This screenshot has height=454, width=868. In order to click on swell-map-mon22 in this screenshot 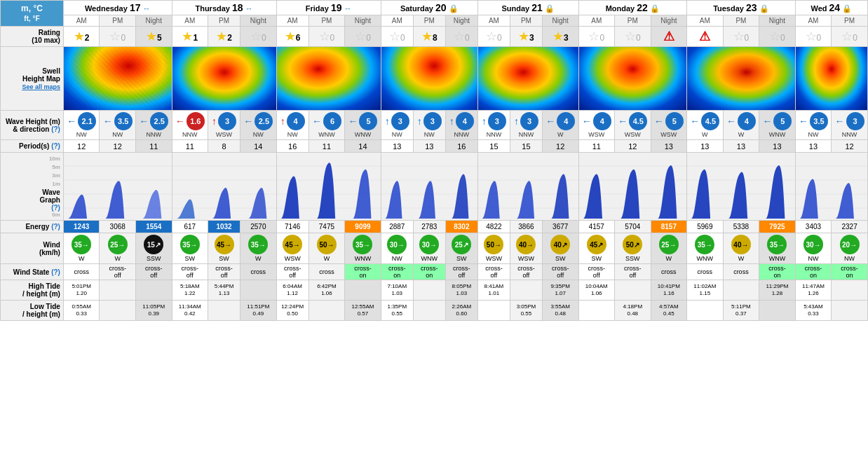, I will do `click(632, 78)`.